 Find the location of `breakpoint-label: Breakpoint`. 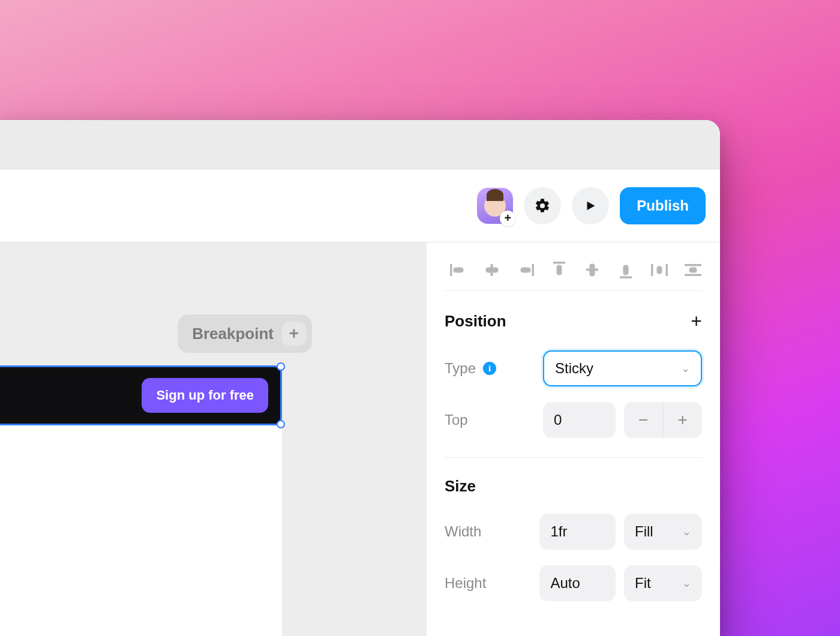

breakpoint-label: Breakpoint is located at coordinates (233, 334).